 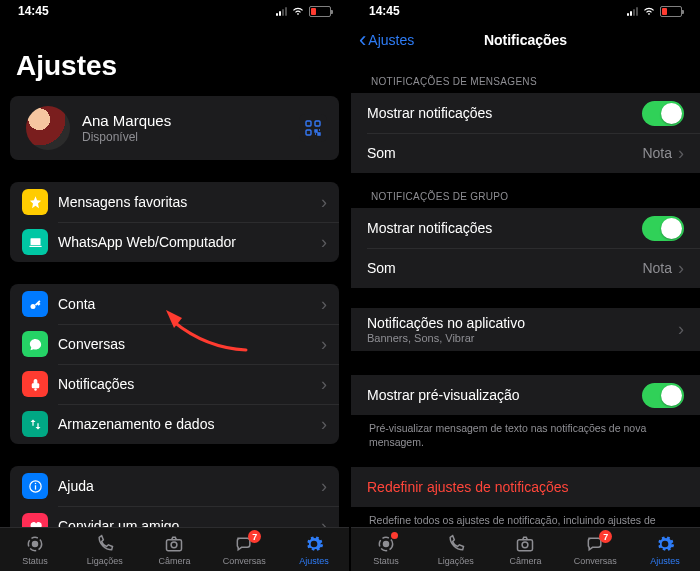 I want to click on chevron-left-icon: ‹, so click(x=362, y=40).